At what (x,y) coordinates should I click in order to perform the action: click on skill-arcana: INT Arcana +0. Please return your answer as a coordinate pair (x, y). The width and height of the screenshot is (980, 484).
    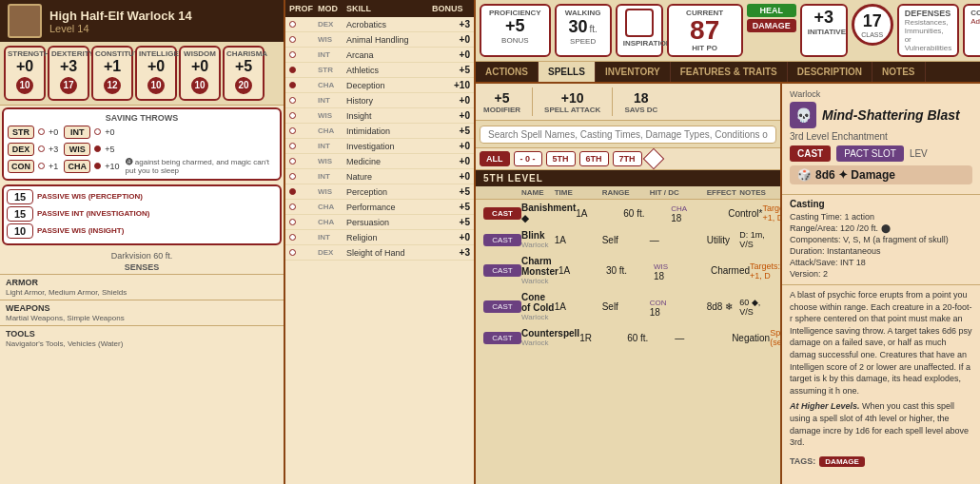
    Looking at the image, I should click on (380, 55).